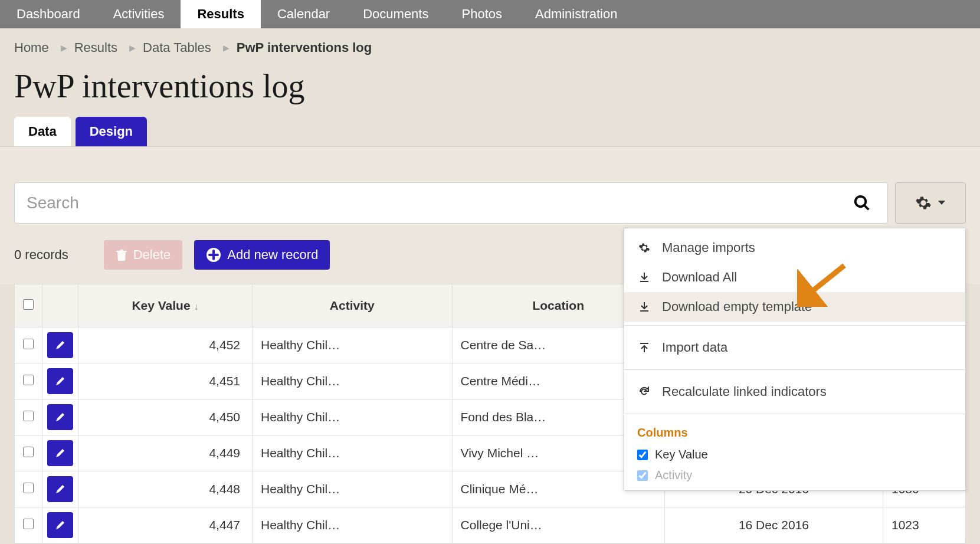 Image resolution: width=980 pixels, height=544 pixels. What do you see at coordinates (214, 255) in the screenshot?
I see `plus-circle-icon` at bounding box center [214, 255].